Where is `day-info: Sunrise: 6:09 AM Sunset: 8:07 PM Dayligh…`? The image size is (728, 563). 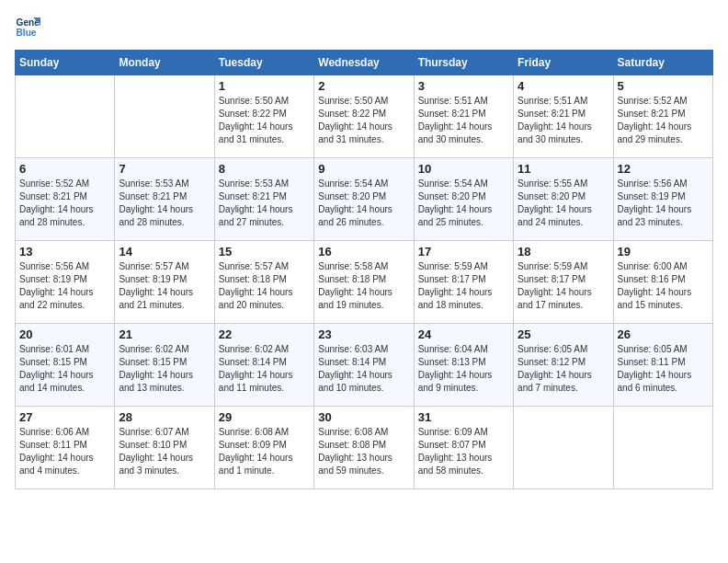
day-info: Sunrise: 6:09 AM Sunset: 8:07 PM Dayligh… is located at coordinates (463, 452).